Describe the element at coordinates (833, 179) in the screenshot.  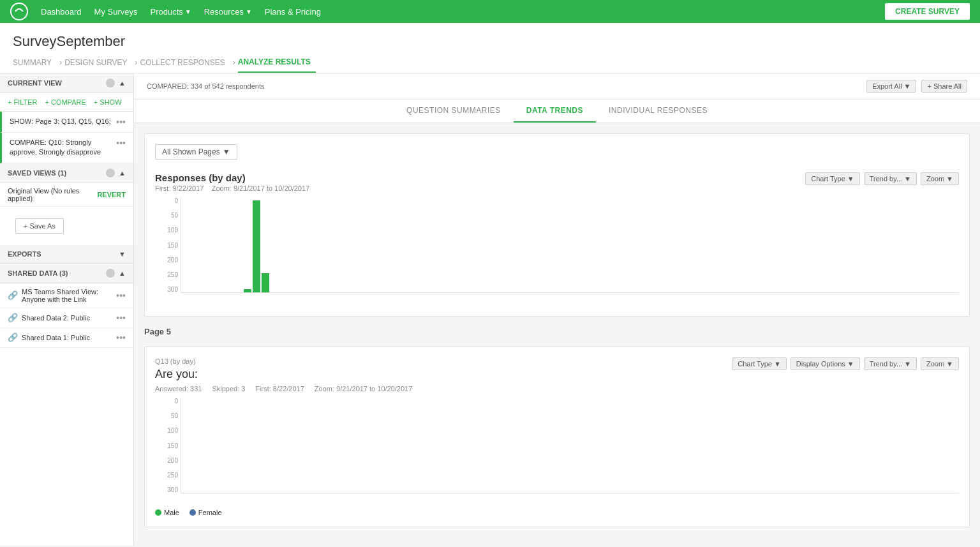
I see `responses-chart-type-btn: Chart Type ▼` at that location.